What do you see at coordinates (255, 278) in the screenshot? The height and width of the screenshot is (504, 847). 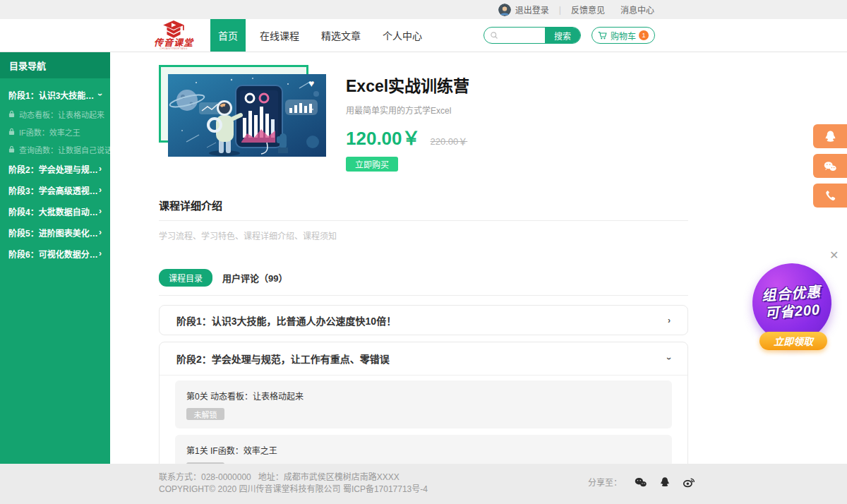 I see `tab-comments: 用户评论（99）` at bounding box center [255, 278].